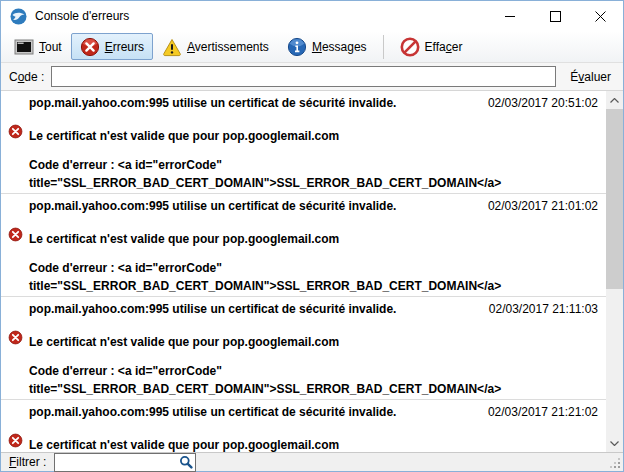  I want to click on error-timestamp: 02/03/2017 20:51:02, so click(538, 104).